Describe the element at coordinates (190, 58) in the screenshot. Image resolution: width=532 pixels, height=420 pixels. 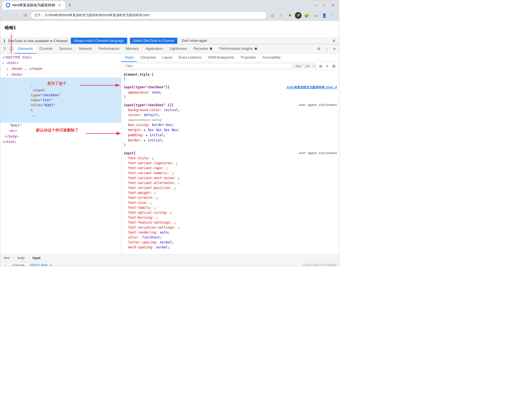
I see `styles-tab-event-listeners: Event Listeners` at that location.